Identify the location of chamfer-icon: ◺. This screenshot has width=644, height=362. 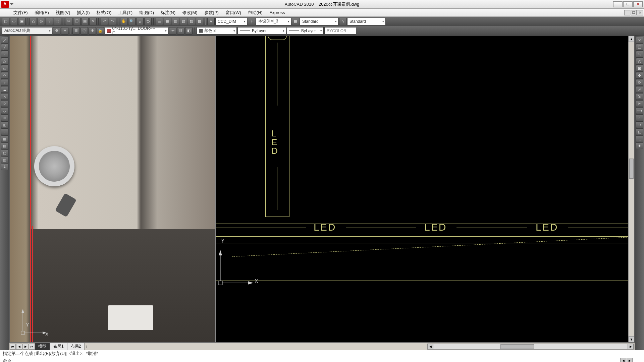
(640, 132).